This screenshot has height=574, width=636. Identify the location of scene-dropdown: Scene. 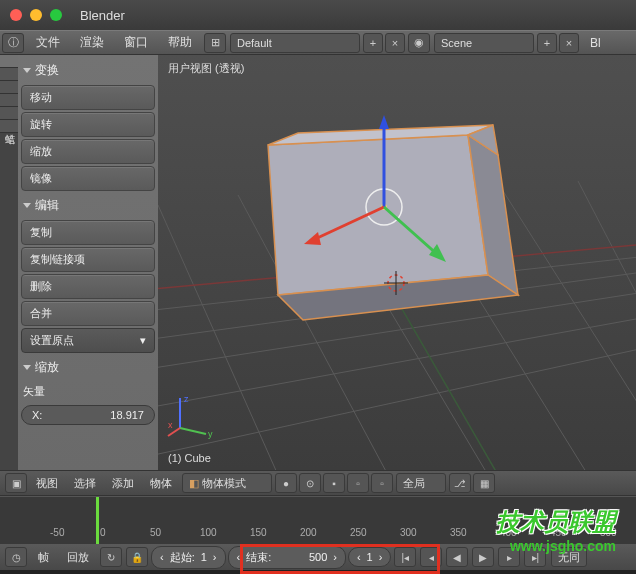
(484, 43).